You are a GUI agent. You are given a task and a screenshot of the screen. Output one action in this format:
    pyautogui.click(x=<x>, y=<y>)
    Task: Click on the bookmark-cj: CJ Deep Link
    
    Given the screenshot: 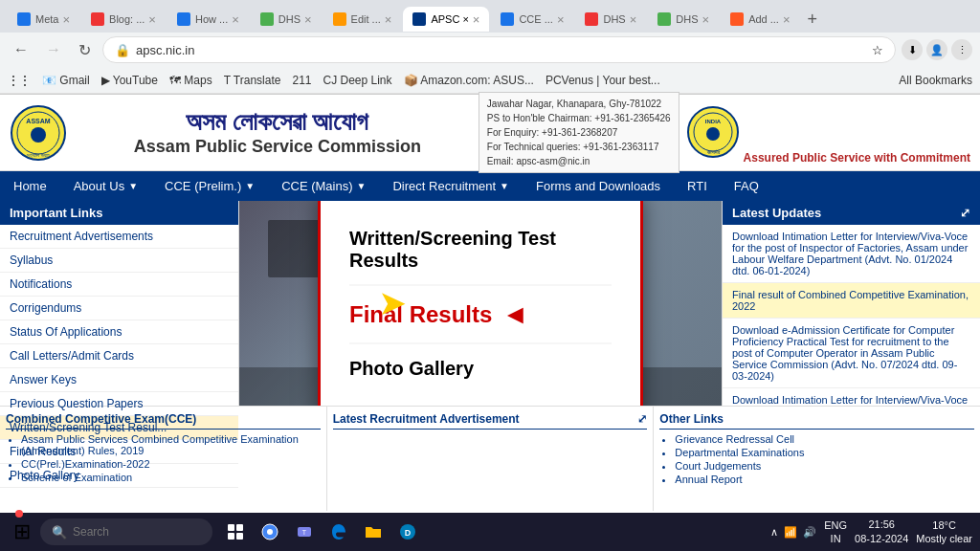 What is the action you would take?
    pyautogui.click(x=357, y=80)
    